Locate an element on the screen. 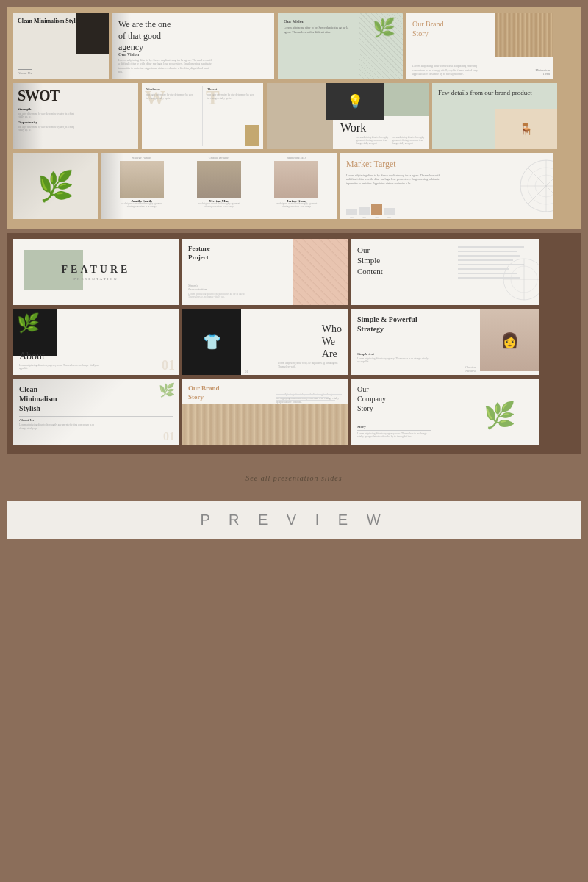 This screenshot has width=588, height=882. strategy-sub: Simple text Lorem adipiscing ditur to by… is located at coordinates (394, 358).